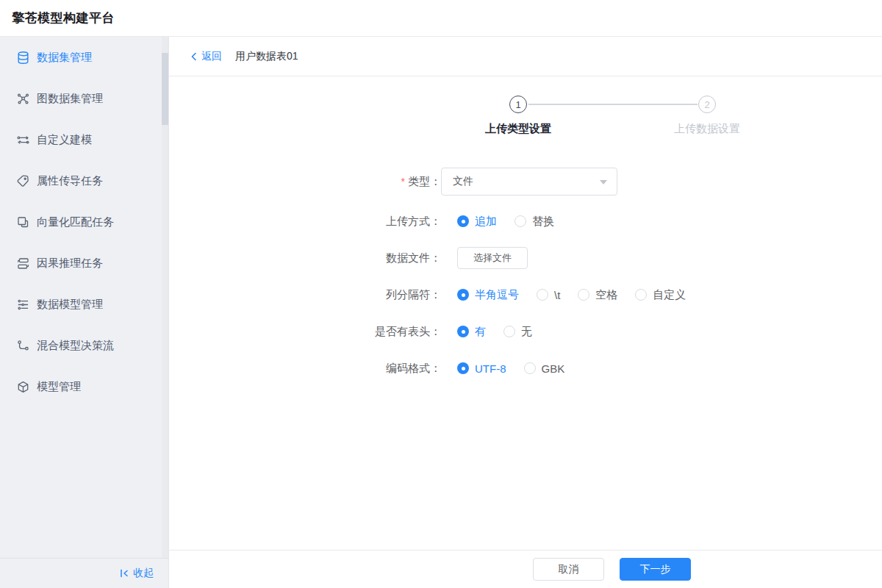  What do you see at coordinates (65, 57) in the screenshot?
I see `sidebar-item-label: 数据集管理` at bounding box center [65, 57].